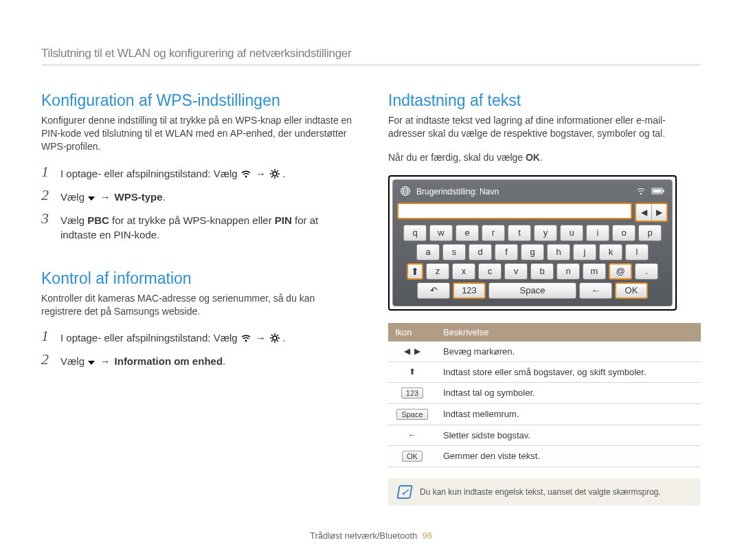 The image size is (742, 560). Describe the element at coordinates (371, 56) in the screenshot. I see `page-header: Tilslutning til et WLAN og konfigurering…` at that location.